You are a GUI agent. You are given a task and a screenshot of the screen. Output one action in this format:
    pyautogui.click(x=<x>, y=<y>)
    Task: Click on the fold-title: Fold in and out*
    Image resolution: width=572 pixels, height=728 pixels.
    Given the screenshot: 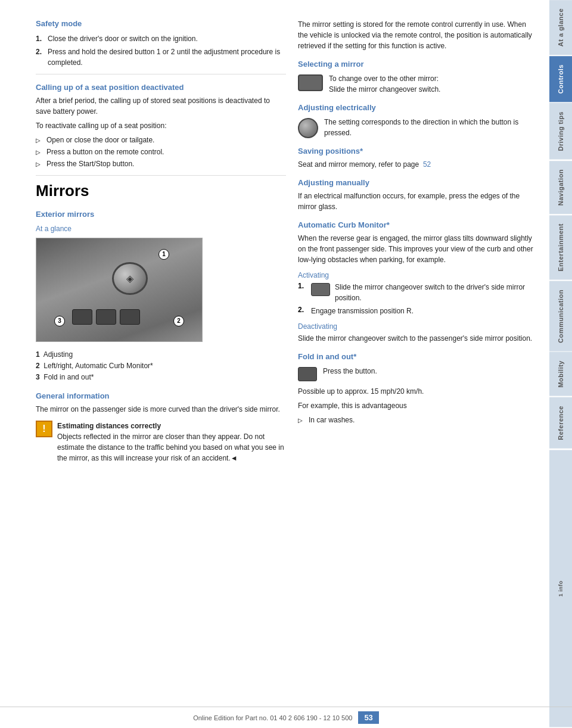 What is the action you would take?
    pyautogui.click(x=418, y=356)
    